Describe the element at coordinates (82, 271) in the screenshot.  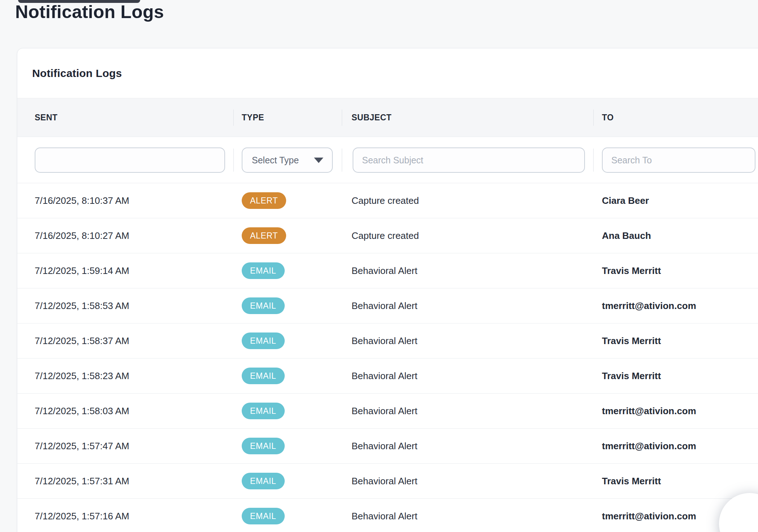
I see `sent-cell: 7/12/2025, 1:59:14 AM` at that location.